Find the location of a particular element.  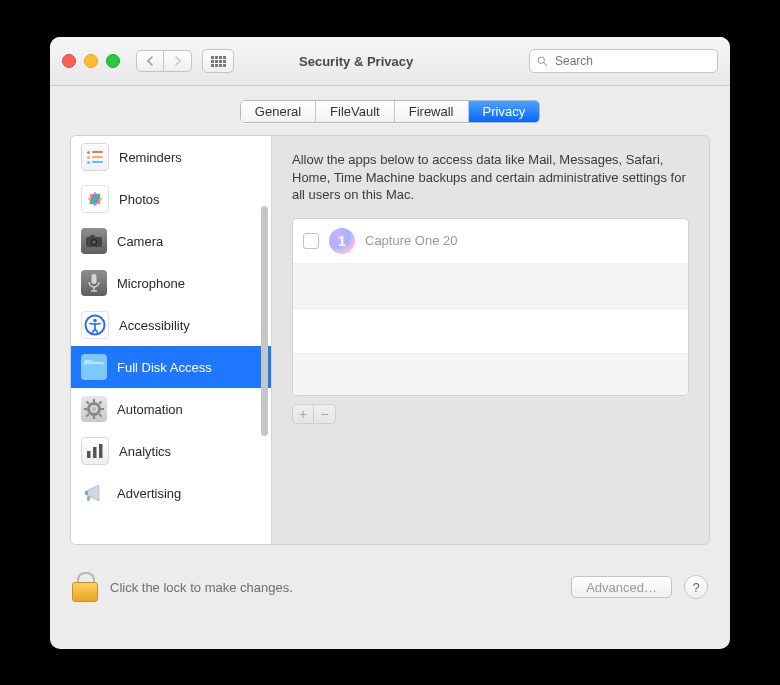

sidebar-item-label: Accessibility is located at coordinates (154, 326).